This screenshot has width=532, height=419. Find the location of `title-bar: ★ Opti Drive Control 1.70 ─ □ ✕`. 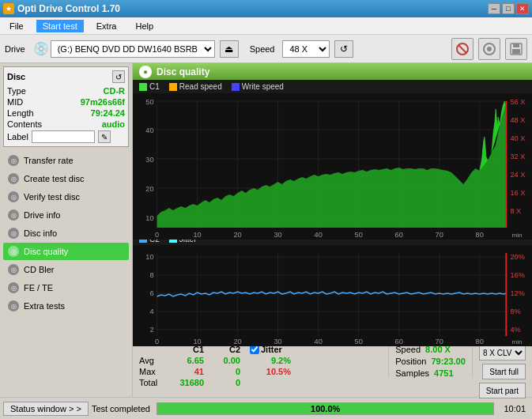

title-bar: ★ Opti Drive Control 1.70 ─ □ ✕ is located at coordinates (266, 9).